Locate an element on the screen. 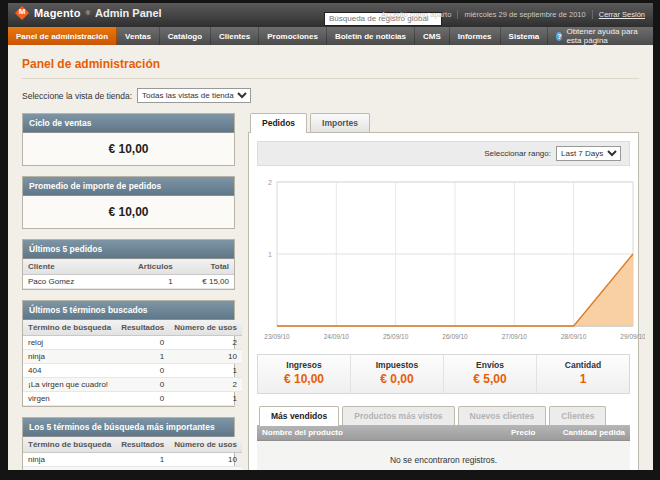 This screenshot has height=480, width=660. cell: virgen is located at coordinates (70, 399).